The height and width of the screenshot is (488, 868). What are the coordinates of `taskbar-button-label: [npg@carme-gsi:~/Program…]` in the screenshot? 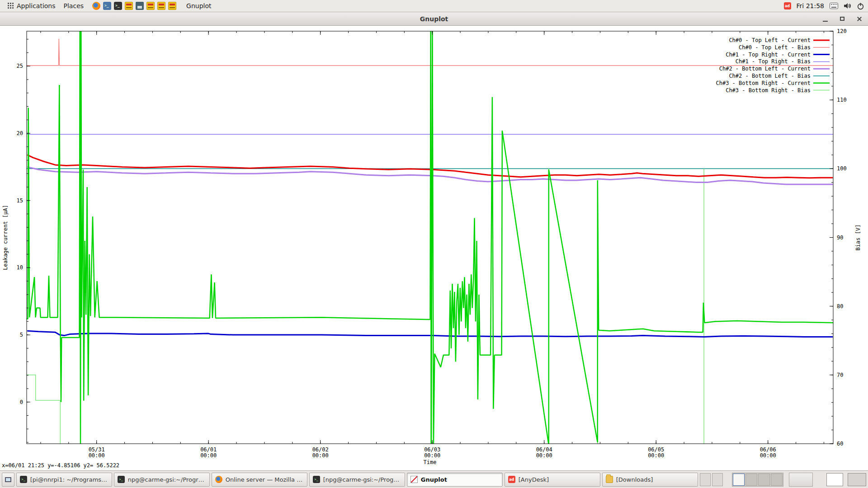 It's located at (363, 480).